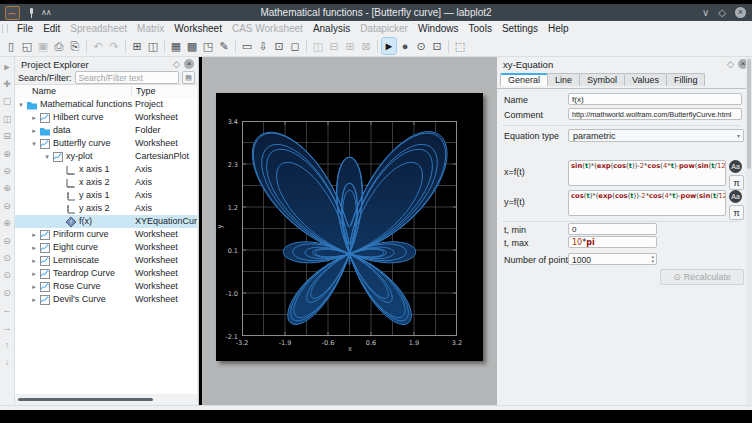  What do you see at coordinates (706, 12) in the screenshot?
I see `shade-window-icon: ∨` at bounding box center [706, 12].